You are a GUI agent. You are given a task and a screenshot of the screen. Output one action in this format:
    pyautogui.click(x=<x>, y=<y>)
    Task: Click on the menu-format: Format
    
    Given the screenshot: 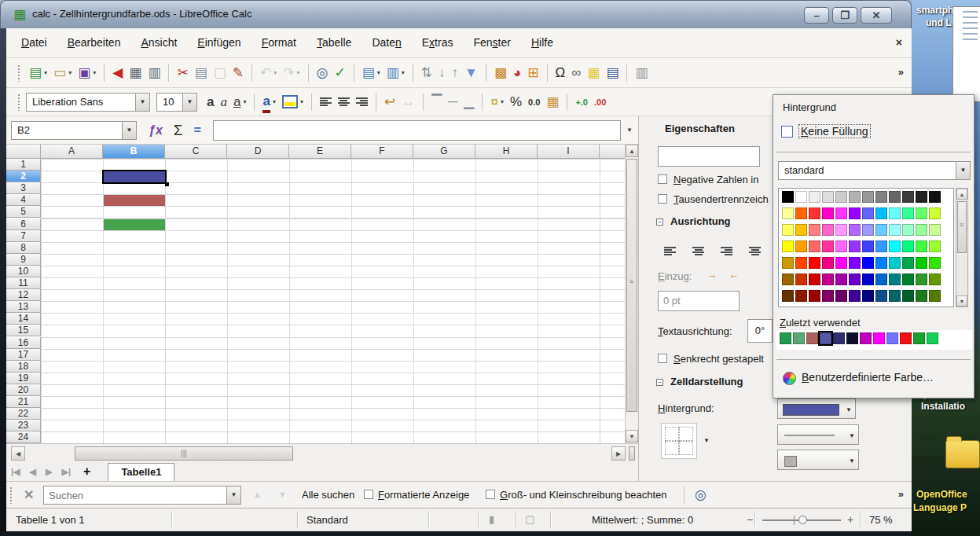 What is the action you would take?
    pyautogui.click(x=279, y=42)
    